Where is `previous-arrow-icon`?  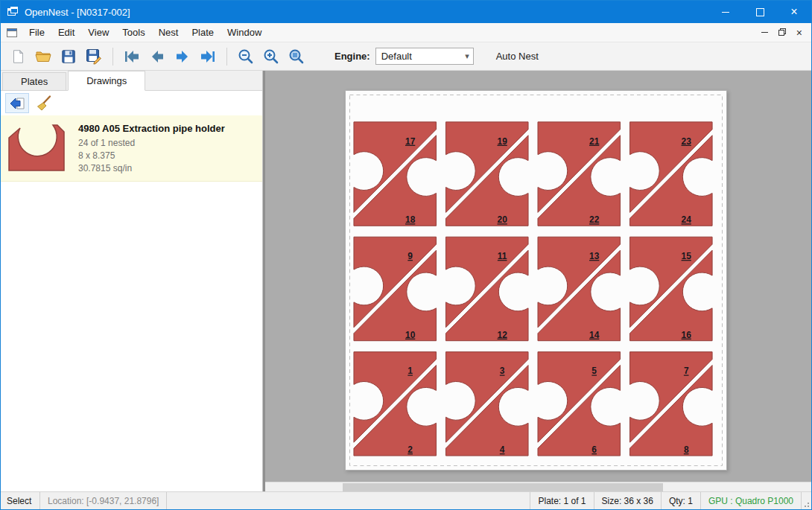 previous-arrow-icon is located at coordinates (157, 57).